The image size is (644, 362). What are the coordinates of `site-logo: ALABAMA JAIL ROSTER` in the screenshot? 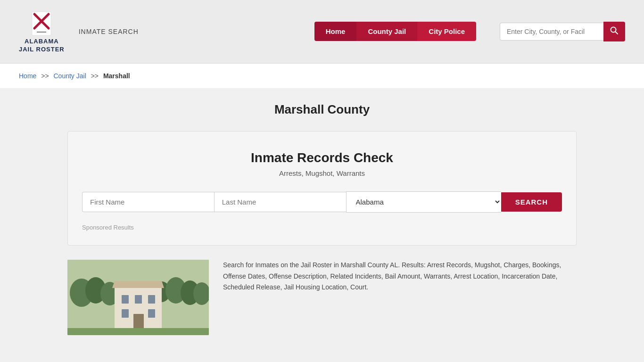 It's located at (41, 32).